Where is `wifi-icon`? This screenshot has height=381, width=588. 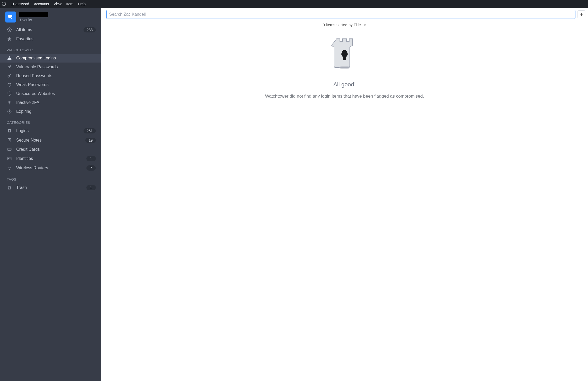
wifi-icon is located at coordinates (9, 103).